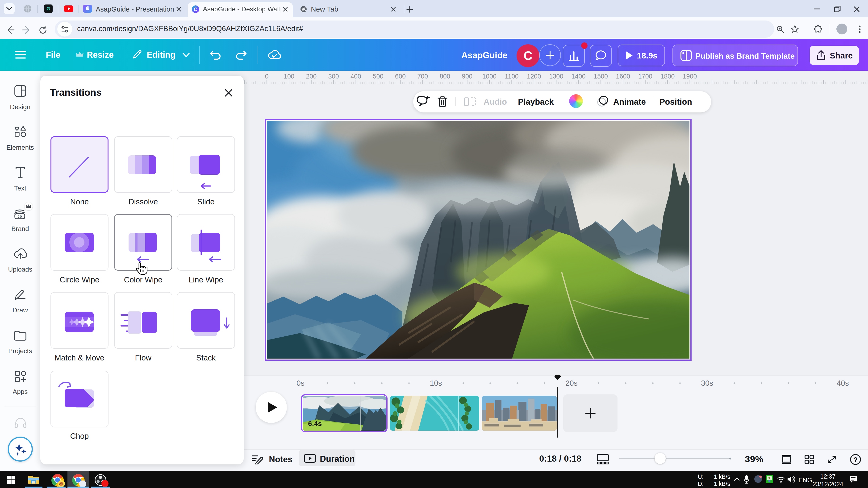 The image size is (868, 488). Describe the element at coordinates (467, 76) in the screenshot. I see `svg-text: 900` at that location.